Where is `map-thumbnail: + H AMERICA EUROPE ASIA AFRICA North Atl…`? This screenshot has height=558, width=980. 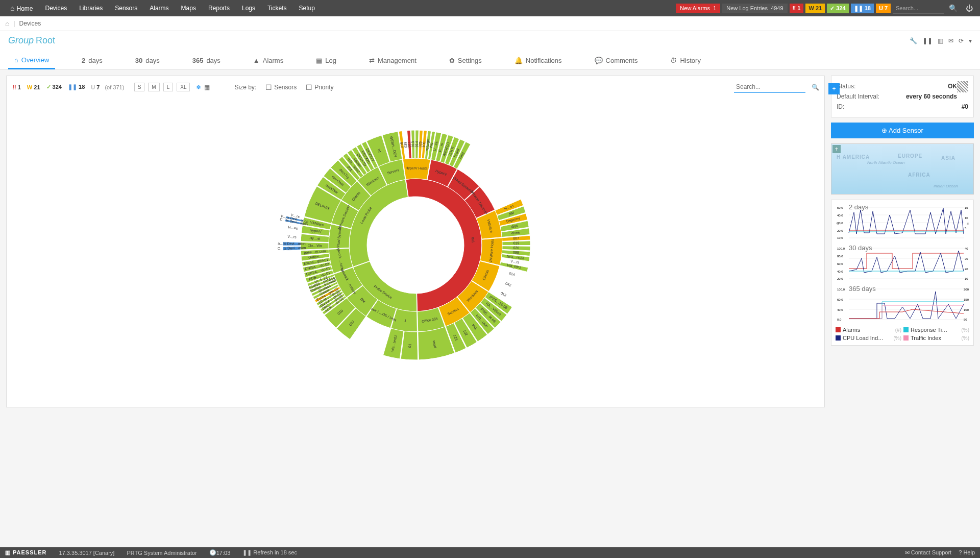
map-thumbnail: + H AMERICA EUROPE ASIA AFRICA North Atl… is located at coordinates (902, 169).